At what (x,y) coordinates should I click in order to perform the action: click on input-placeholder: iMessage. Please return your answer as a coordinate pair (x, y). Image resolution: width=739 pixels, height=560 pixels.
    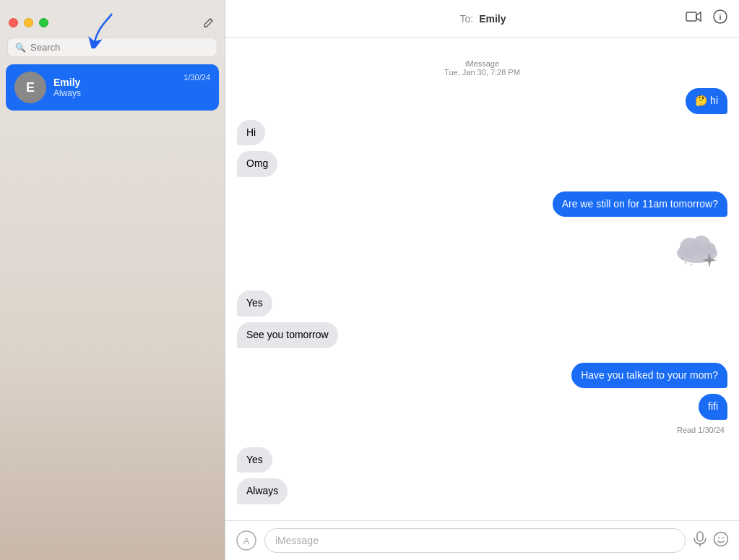
    Looking at the image, I should click on (297, 540).